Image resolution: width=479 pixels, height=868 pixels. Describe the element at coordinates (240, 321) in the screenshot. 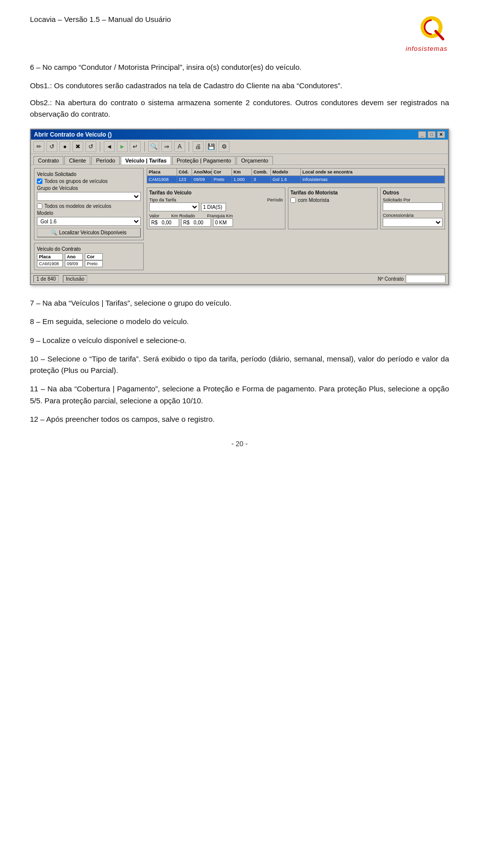

I see `paragraph-8: 8 – Em seguida, selecione o modelo do ve…` at that location.